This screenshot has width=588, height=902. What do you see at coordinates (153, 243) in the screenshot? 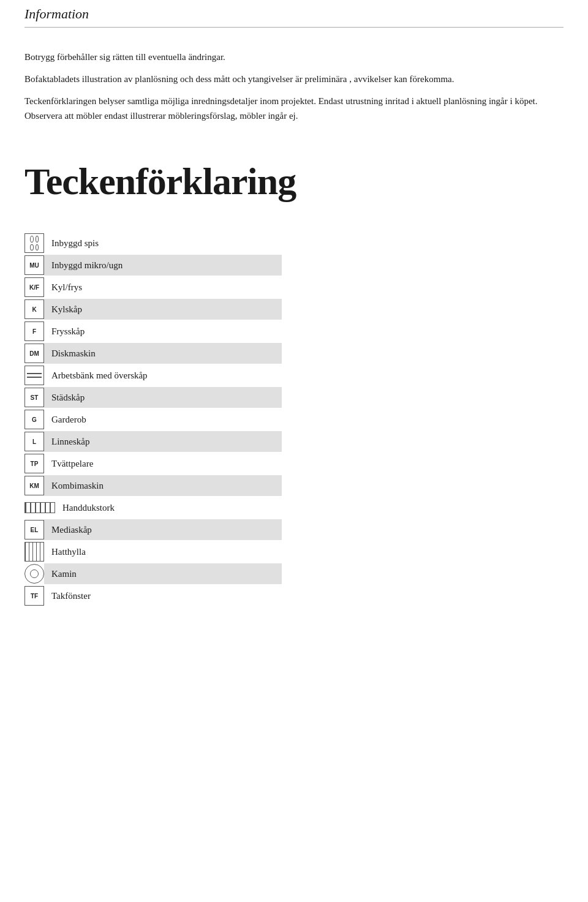
I see `legend-item: Inbyggd spis` at bounding box center [153, 243].